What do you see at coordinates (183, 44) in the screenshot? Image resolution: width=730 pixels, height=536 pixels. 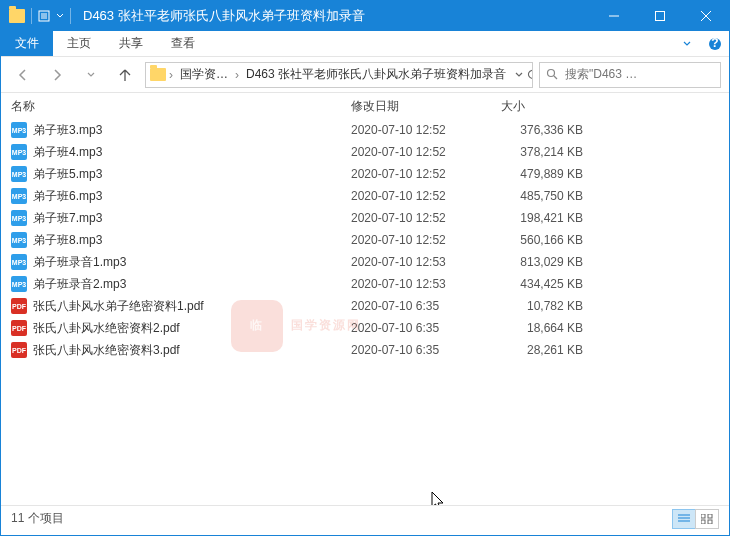 I see `tab-view: 查看` at bounding box center [183, 44].